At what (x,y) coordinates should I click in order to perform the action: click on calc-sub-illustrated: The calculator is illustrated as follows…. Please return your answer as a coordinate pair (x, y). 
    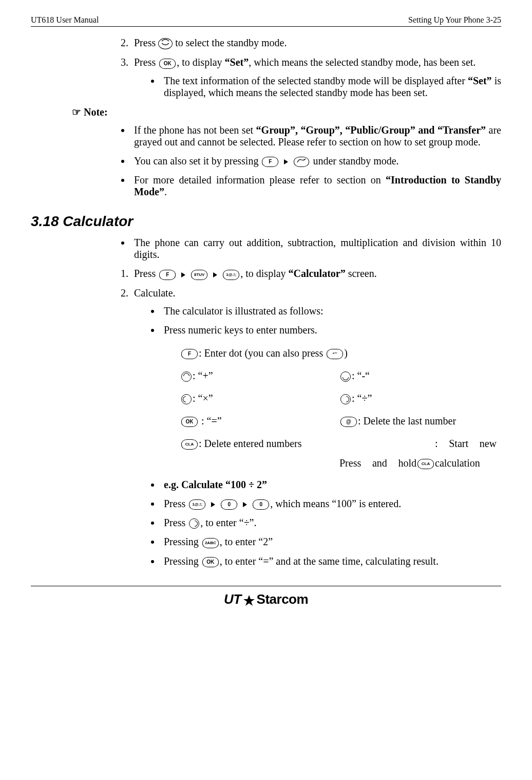
    Looking at the image, I should click on (331, 311).